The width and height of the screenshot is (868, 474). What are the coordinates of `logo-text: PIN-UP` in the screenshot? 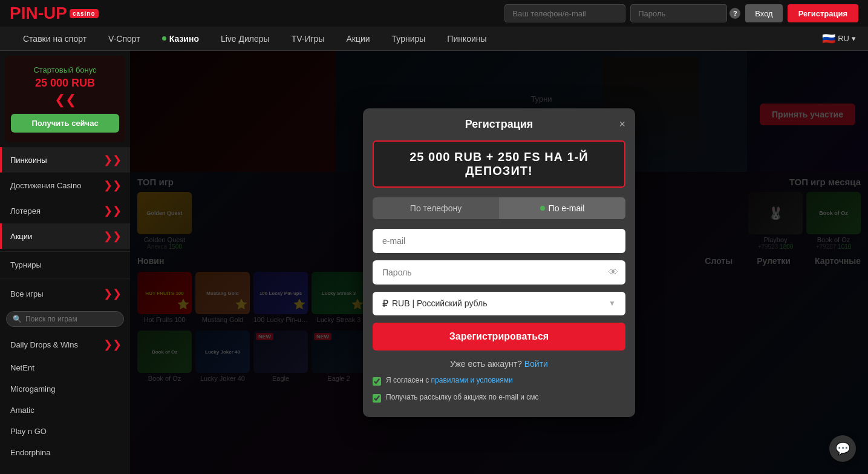 It's located at (39, 13).